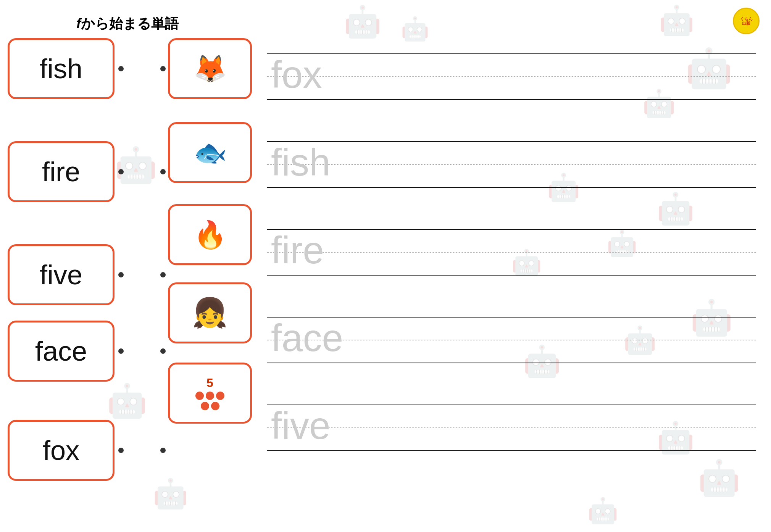  Describe the element at coordinates (511, 340) in the screenshot. I see `writing-row-face: face` at that location.